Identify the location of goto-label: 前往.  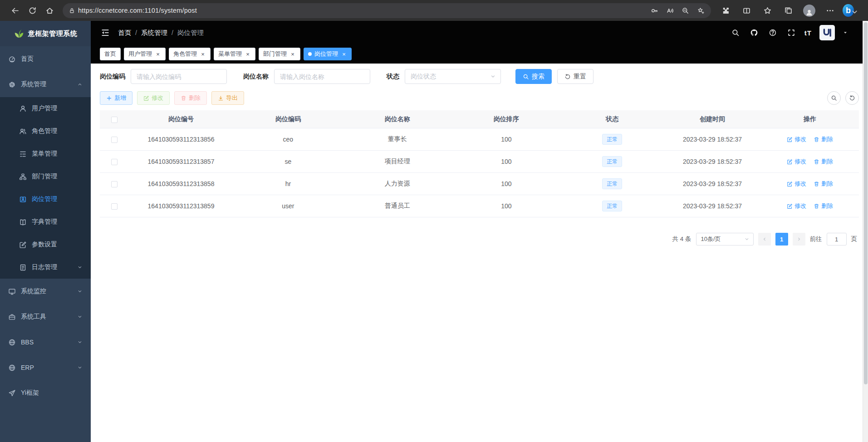
(816, 239).